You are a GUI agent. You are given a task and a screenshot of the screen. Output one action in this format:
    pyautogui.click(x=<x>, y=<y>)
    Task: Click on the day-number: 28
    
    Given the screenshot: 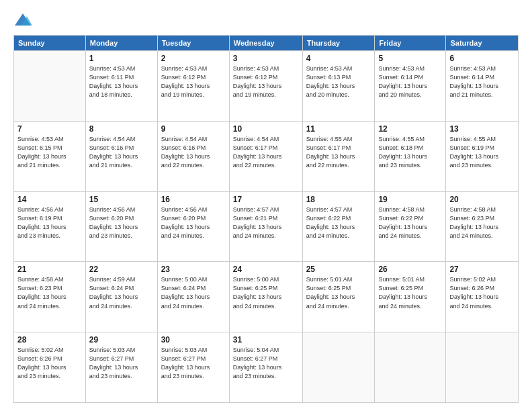 What is the action you would take?
    pyautogui.click(x=50, y=340)
    